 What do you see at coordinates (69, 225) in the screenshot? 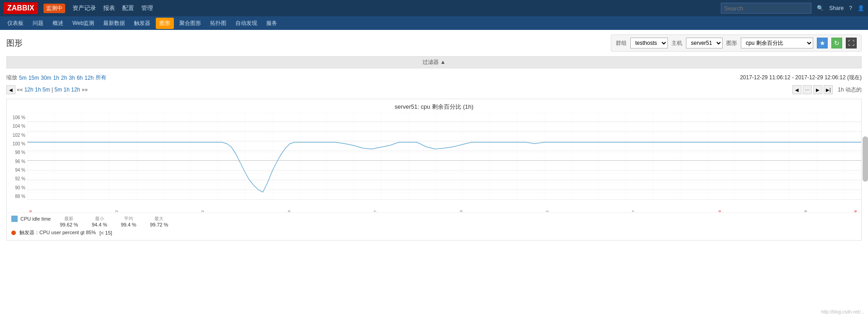
I see `stat-latest: 99.62 %` at bounding box center [69, 225].